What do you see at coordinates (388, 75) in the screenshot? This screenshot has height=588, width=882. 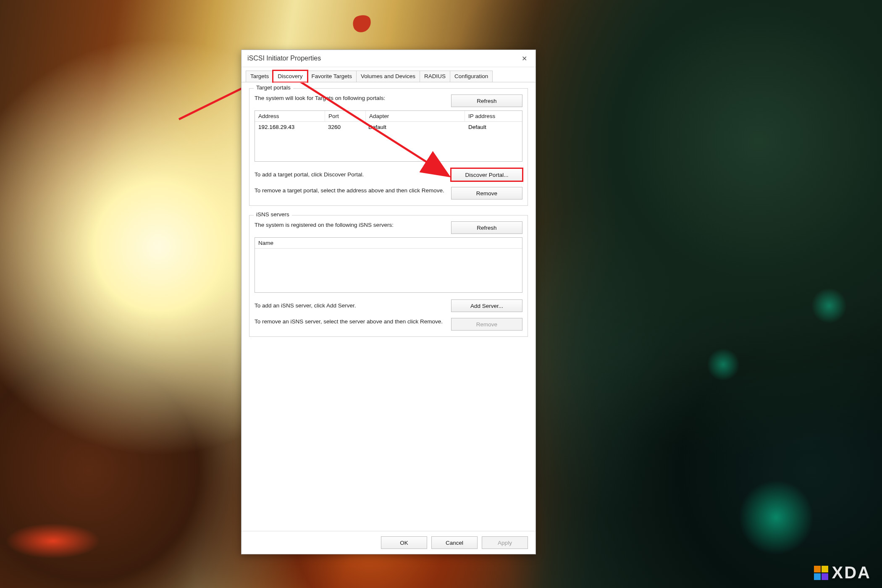 I see `tab-strip: Targets Discovery Favorite Targets Volum…` at bounding box center [388, 75].